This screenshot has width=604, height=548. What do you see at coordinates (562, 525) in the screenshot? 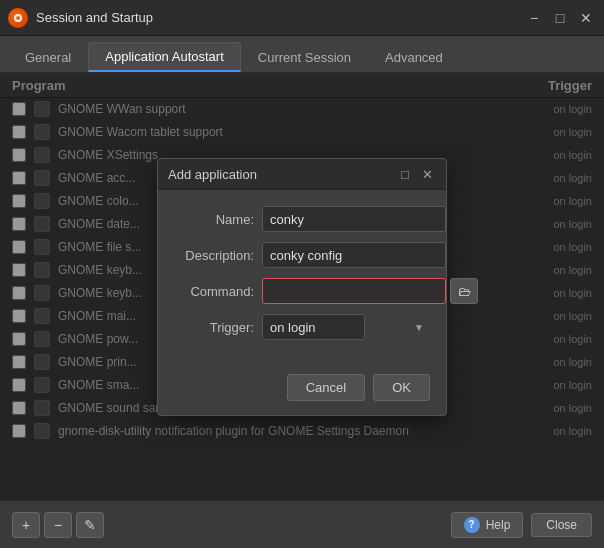
I see `close-main-button: Close` at bounding box center [562, 525].